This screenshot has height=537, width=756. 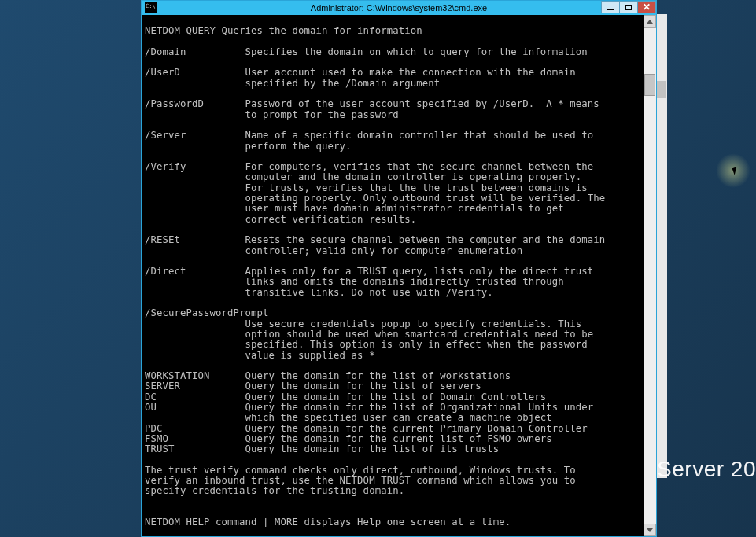 I want to click on close-icon: ✕, so click(x=647, y=7).